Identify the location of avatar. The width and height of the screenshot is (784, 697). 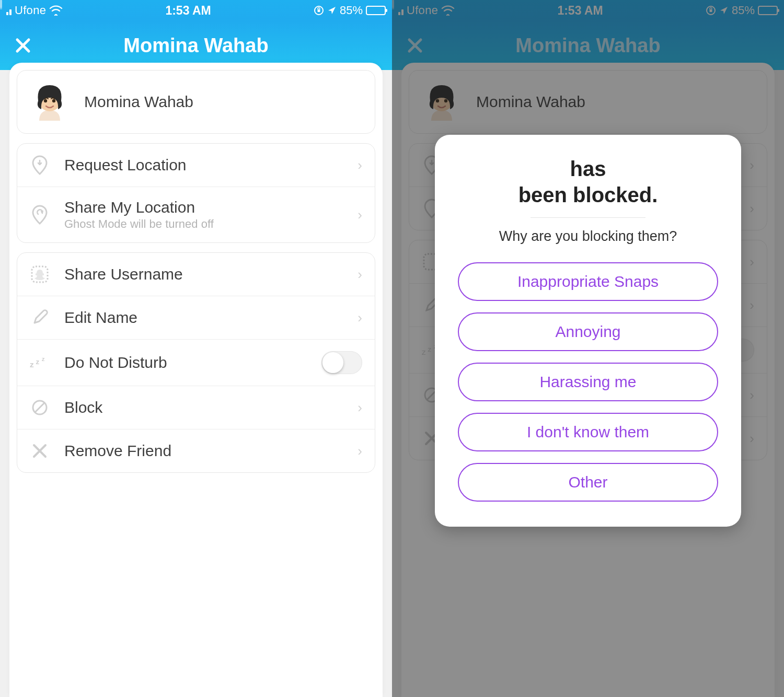
(50, 102).